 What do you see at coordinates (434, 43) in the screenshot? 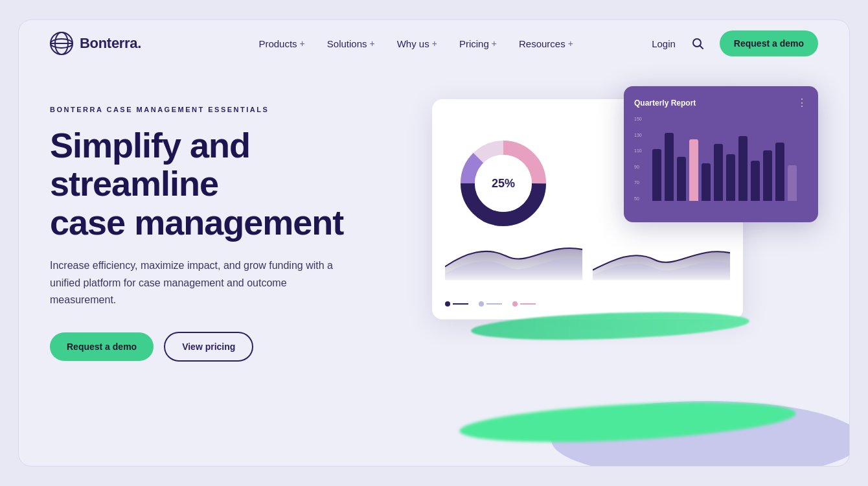
I see `navigation: Bonterra. Products + Solutions + Why us …` at bounding box center [434, 43].